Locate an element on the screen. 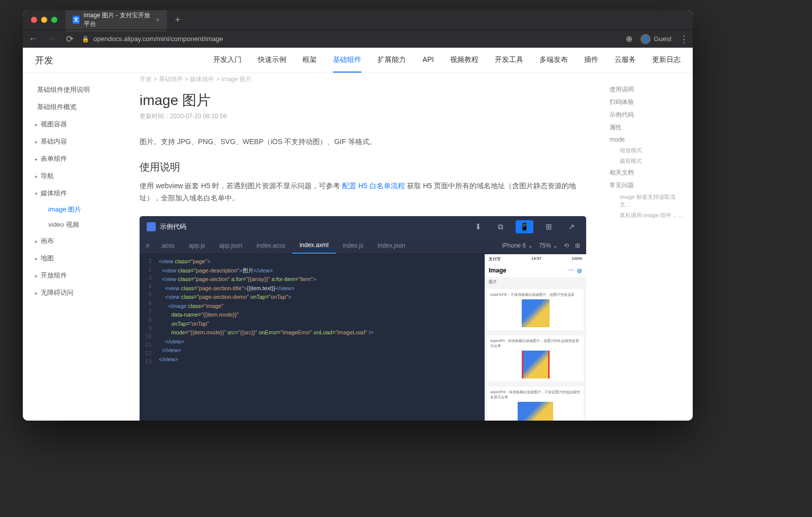 This screenshot has width=812, height=517. code-file-tab: app.js is located at coordinates (197, 246).